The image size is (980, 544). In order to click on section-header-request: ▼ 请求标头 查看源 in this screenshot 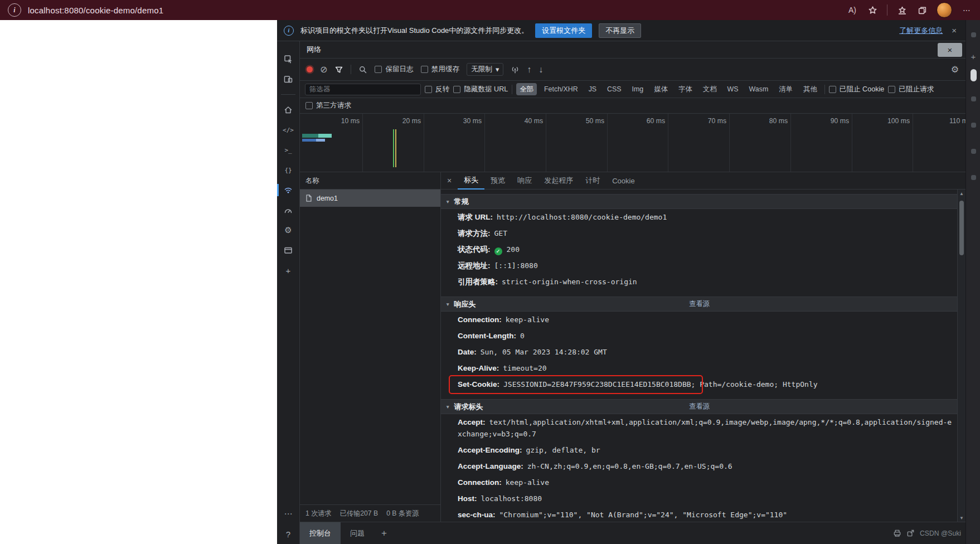, I will do `click(699, 407)`.